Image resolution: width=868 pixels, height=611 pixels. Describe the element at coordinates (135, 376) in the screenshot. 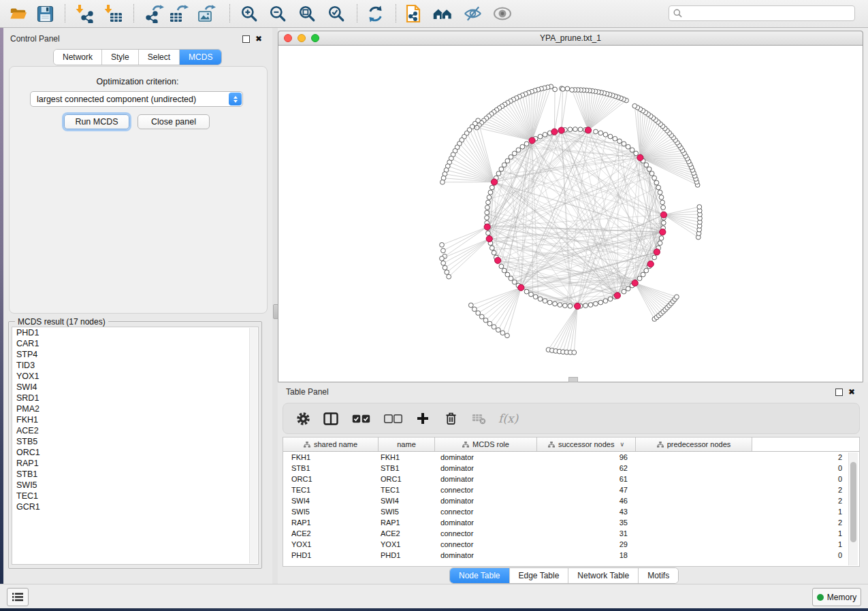

I see `mcds-result-item: YOX1` at that location.